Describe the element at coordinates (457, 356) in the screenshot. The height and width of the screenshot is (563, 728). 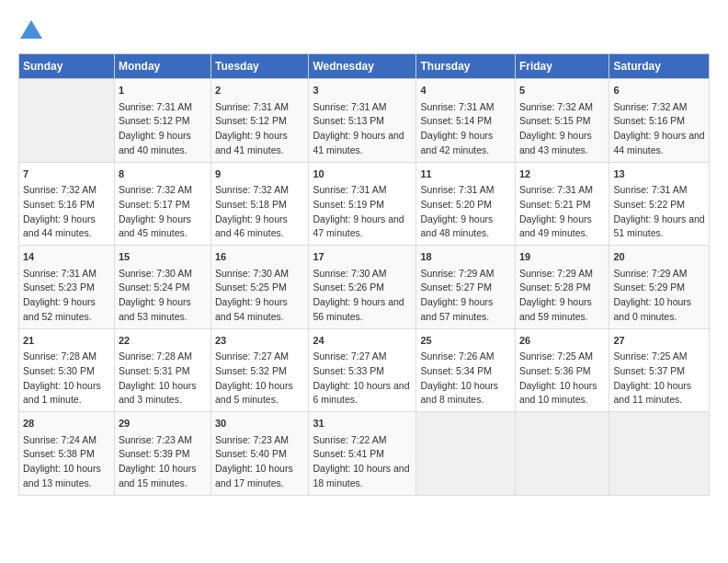
I see `sunrise-text: Sunrise: 7:26 AM` at that location.